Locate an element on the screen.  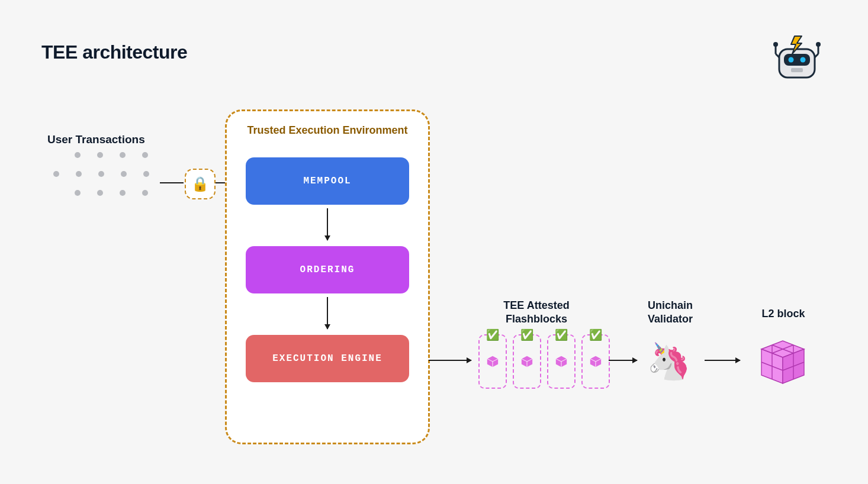
user-transactions-dots is located at coordinates (101, 180).